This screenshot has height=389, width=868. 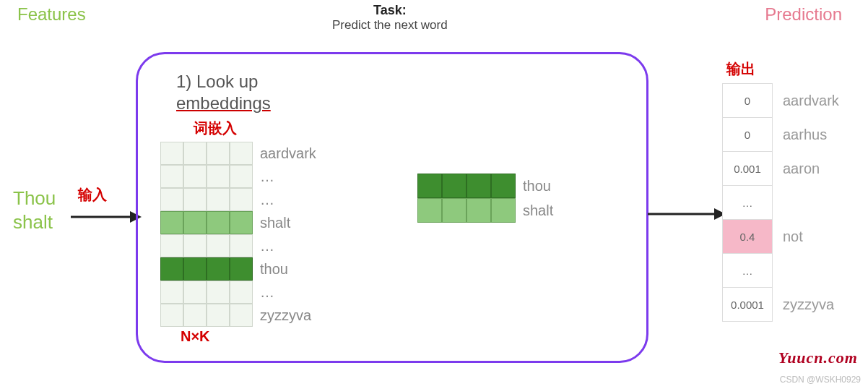 What do you see at coordinates (781, 134) in the screenshot?
I see `prediction-row: 0aarhus` at bounding box center [781, 134].